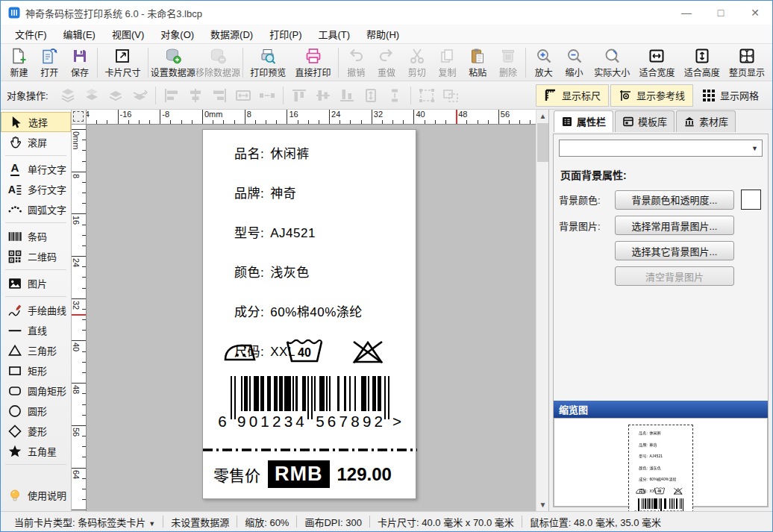 The height and width of the screenshot is (532, 773). I want to click on tool-qrcode: 二维码, so click(36, 257).